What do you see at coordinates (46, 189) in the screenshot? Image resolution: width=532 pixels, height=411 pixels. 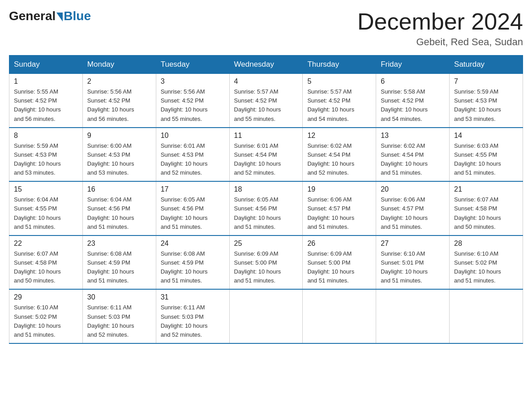 I see `day-number: 15` at bounding box center [46, 189].